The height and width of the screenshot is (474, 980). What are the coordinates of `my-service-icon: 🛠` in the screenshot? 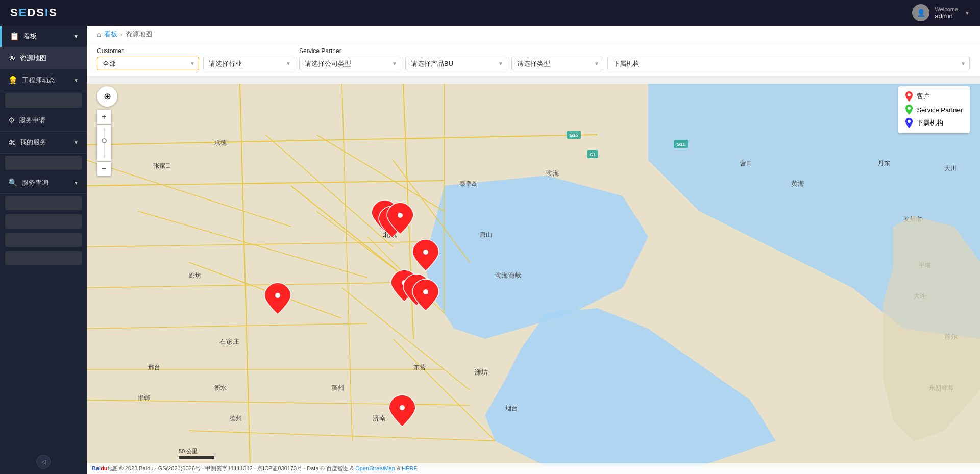 It's located at (12, 143).